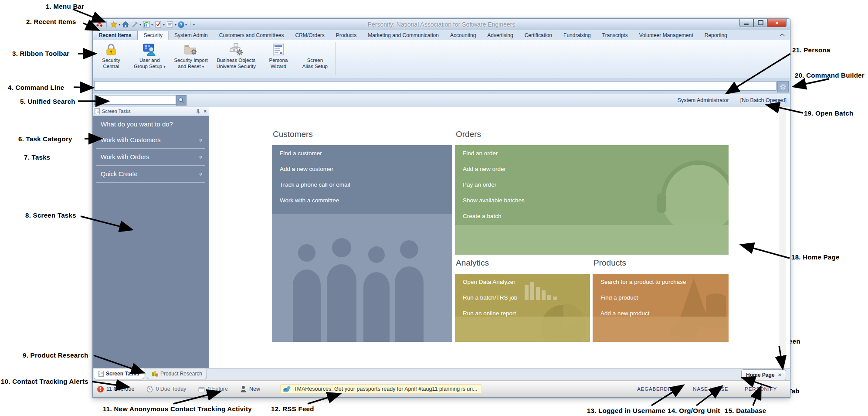 Image resolution: width=868 pixels, height=416 pixels. What do you see at coordinates (153, 35) in the screenshot?
I see `tab-security: Security` at bounding box center [153, 35].